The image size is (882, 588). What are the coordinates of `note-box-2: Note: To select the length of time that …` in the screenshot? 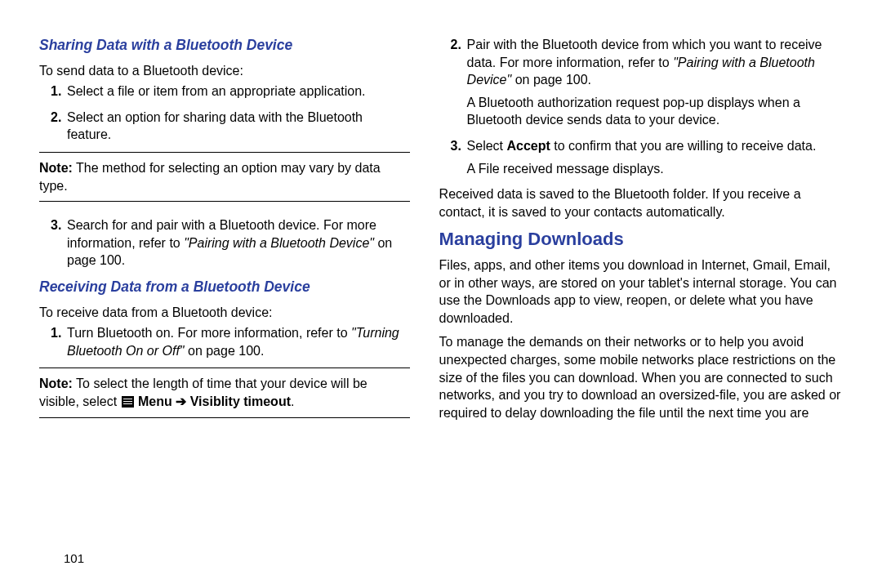 It's located at (225, 392).